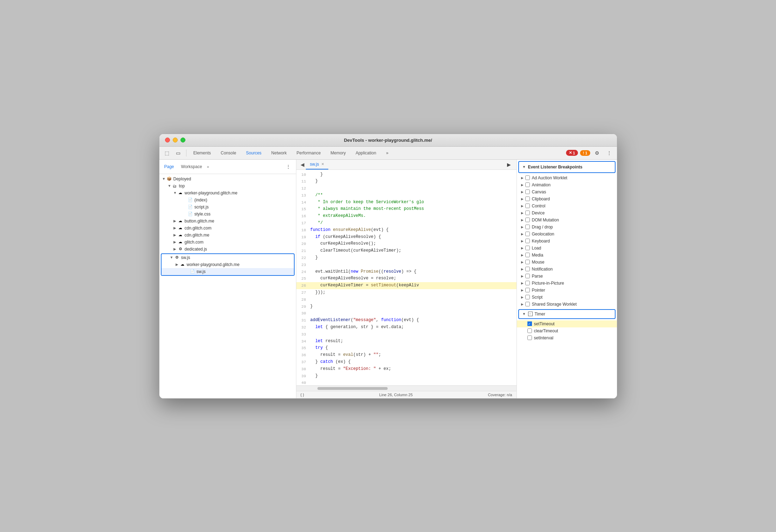 The width and height of the screenshot is (776, 532). What do you see at coordinates (567, 178) in the screenshot?
I see `bp-item-ad-auction: ▶ Ad Auction Worklet` at bounding box center [567, 178].